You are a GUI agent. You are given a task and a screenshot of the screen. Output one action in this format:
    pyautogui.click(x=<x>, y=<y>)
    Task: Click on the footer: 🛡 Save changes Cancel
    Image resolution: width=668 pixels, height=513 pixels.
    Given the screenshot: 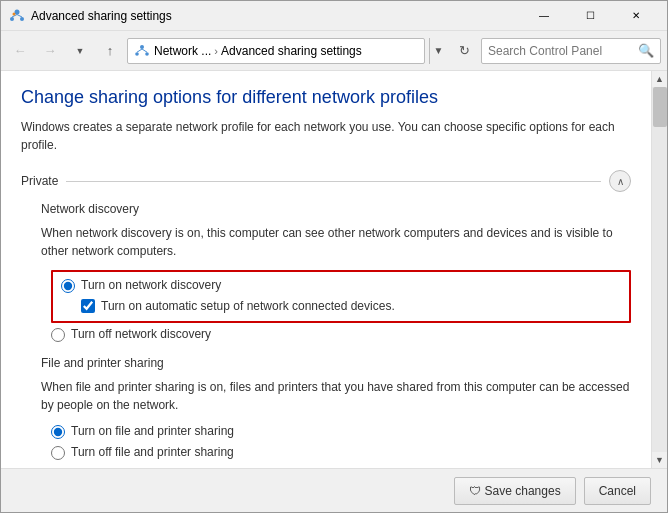 What is the action you would take?
    pyautogui.click(x=334, y=490)
    